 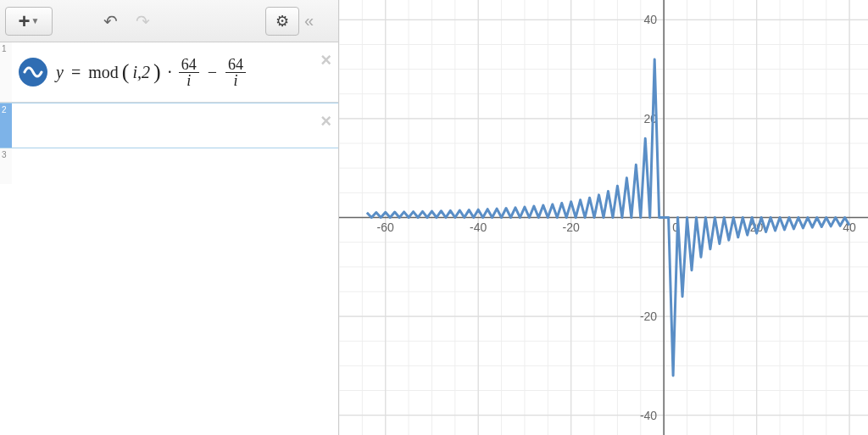 What do you see at coordinates (33, 72) in the screenshot?
I see `wave-icon` at bounding box center [33, 72].